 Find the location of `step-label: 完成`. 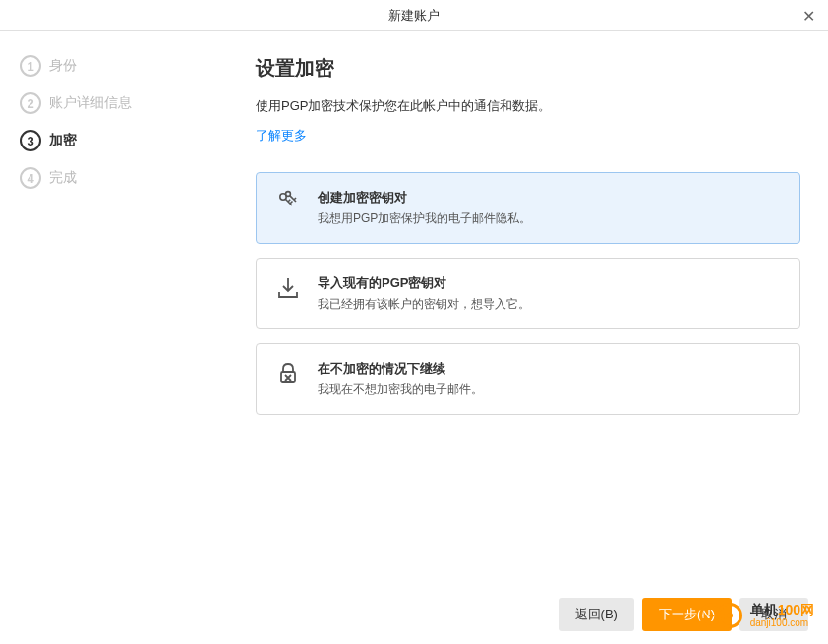

step-label: 完成 is located at coordinates (63, 178).